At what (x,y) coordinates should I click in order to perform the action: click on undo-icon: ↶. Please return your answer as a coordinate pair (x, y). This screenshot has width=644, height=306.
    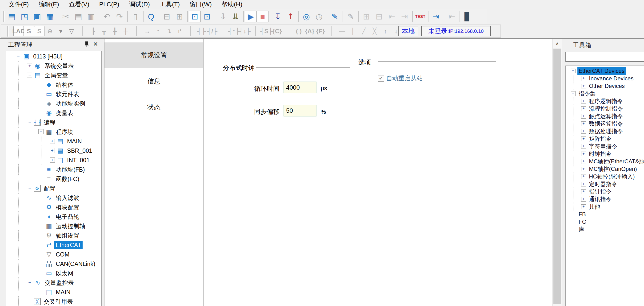
    Looking at the image, I should click on (107, 17).